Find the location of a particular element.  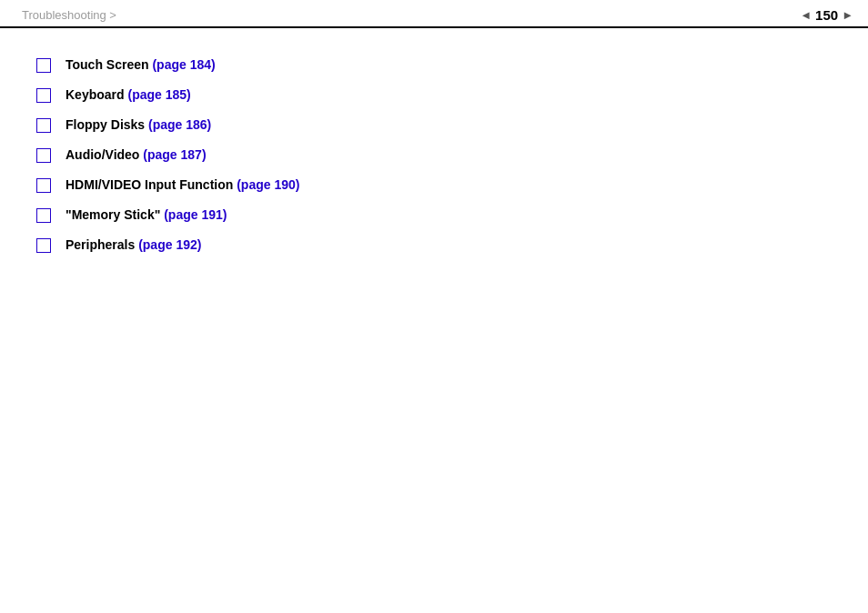

breadcrumb: Troubleshooting > is located at coordinates (69, 15).